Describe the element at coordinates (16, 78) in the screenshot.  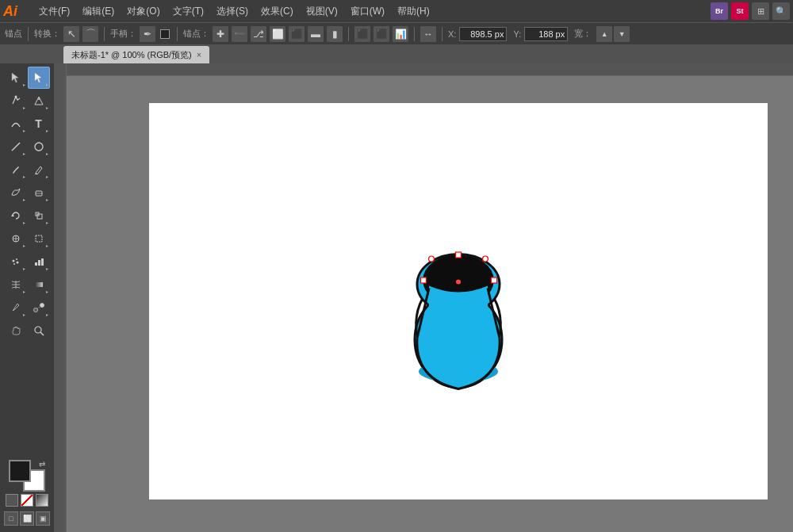
I see `selection-tool: ▸` at that location.